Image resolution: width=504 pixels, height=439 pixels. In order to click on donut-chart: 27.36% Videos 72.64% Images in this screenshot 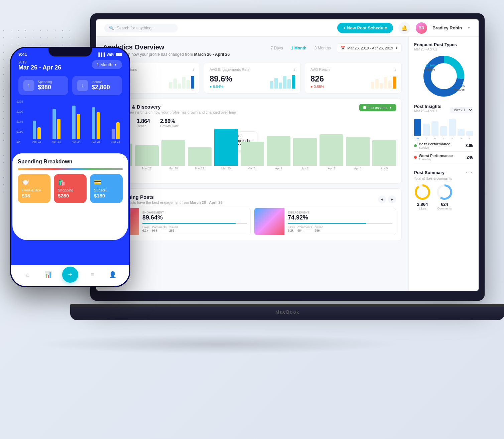, I will do `click(444, 76)`.